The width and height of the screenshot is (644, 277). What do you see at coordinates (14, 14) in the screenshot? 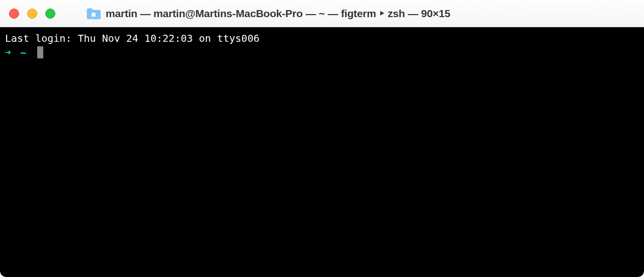
I see `close-button` at bounding box center [14, 14].